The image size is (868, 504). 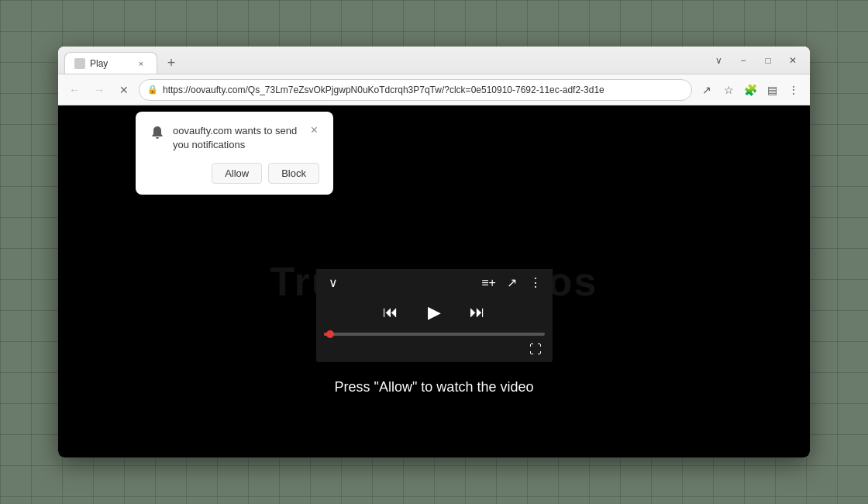 I want to click on tab-favicon, so click(x=80, y=64).